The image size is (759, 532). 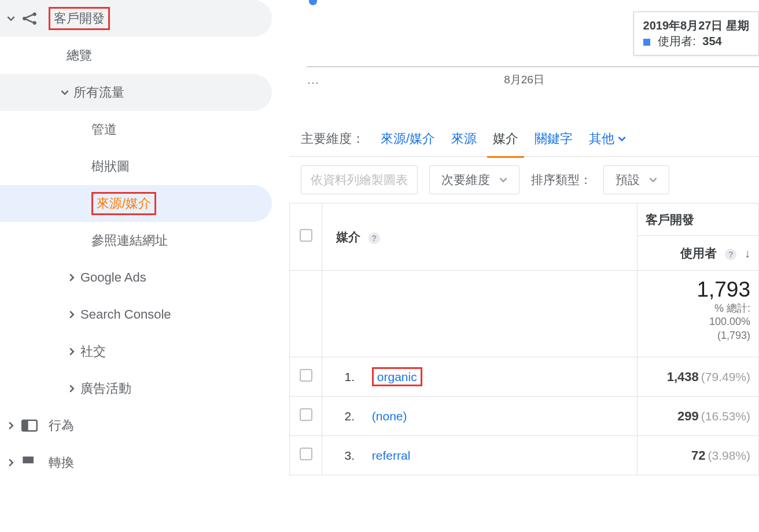 I want to click on controls-row: 依資料列繪製圖表 次要維度 排序類型： 預設, so click(x=524, y=179).